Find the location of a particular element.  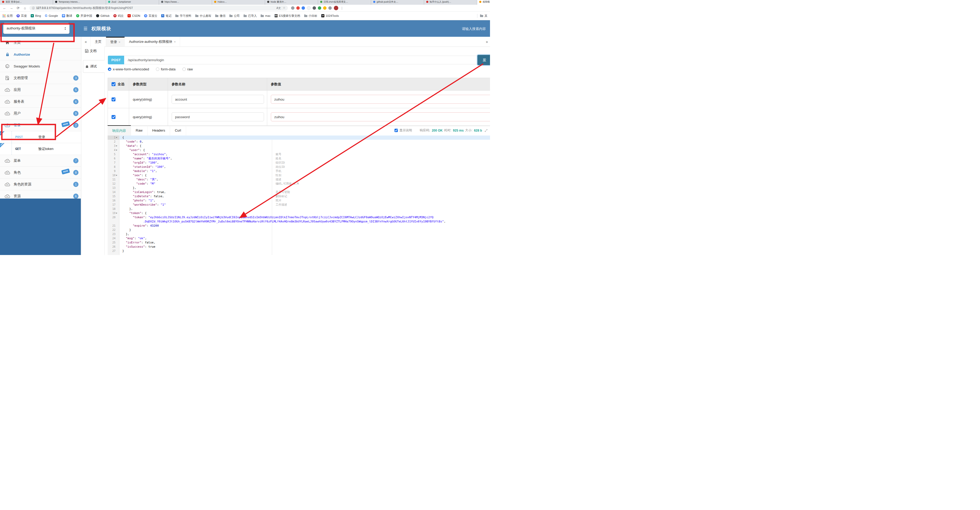

bookmark-item: 微信 is located at coordinates (221, 16).